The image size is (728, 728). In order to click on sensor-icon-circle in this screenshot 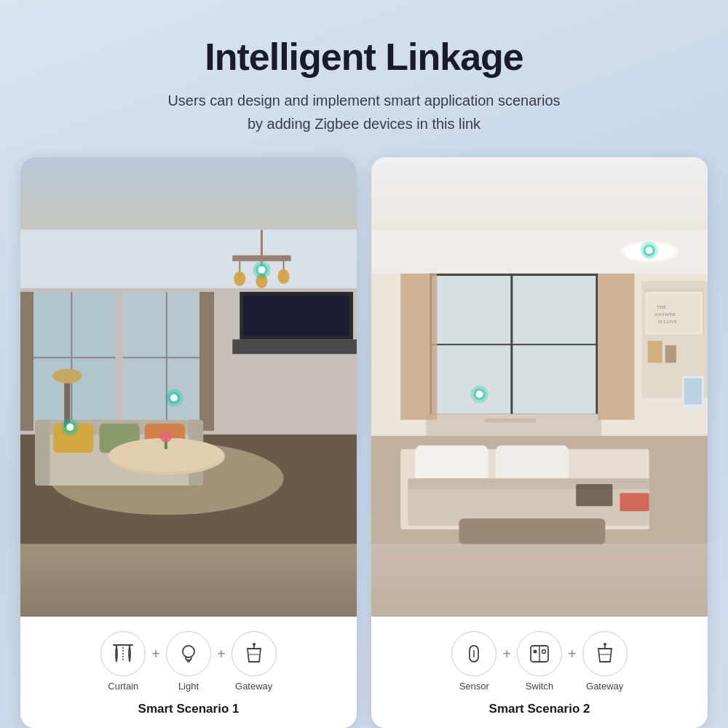, I will do `click(474, 654)`.